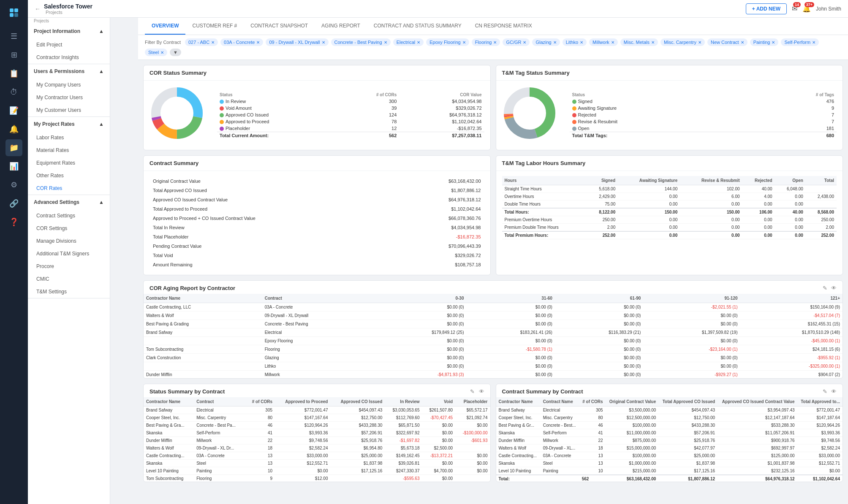 Image resolution: width=848 pixels, height=504 pixels. I want to click on csc-row-walters: Walters & Wolf09-Drywall - XL...18 $15,0…, so click(670, 448).